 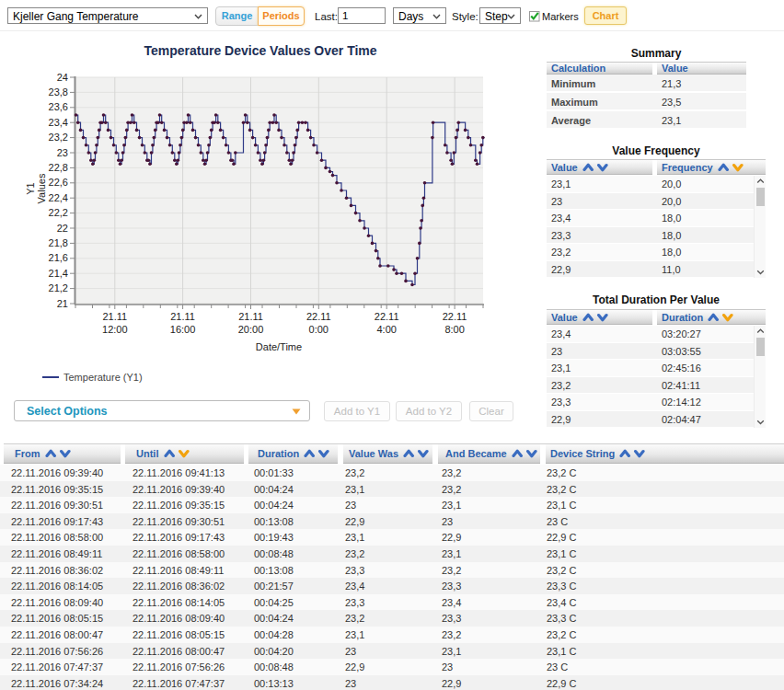 I want to click on svg-text: 21,8, so click(x=59, y=243).